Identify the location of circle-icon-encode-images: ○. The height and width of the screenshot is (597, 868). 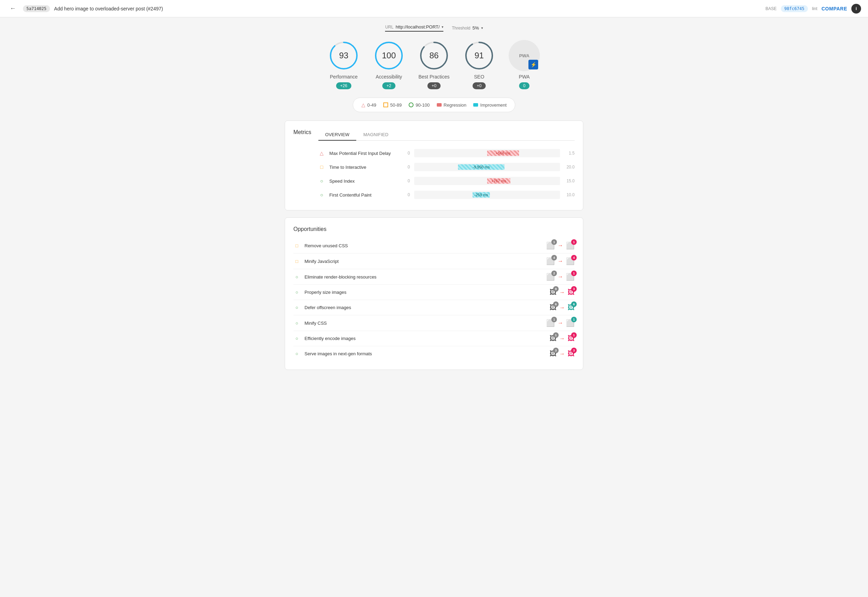
(297, 339).